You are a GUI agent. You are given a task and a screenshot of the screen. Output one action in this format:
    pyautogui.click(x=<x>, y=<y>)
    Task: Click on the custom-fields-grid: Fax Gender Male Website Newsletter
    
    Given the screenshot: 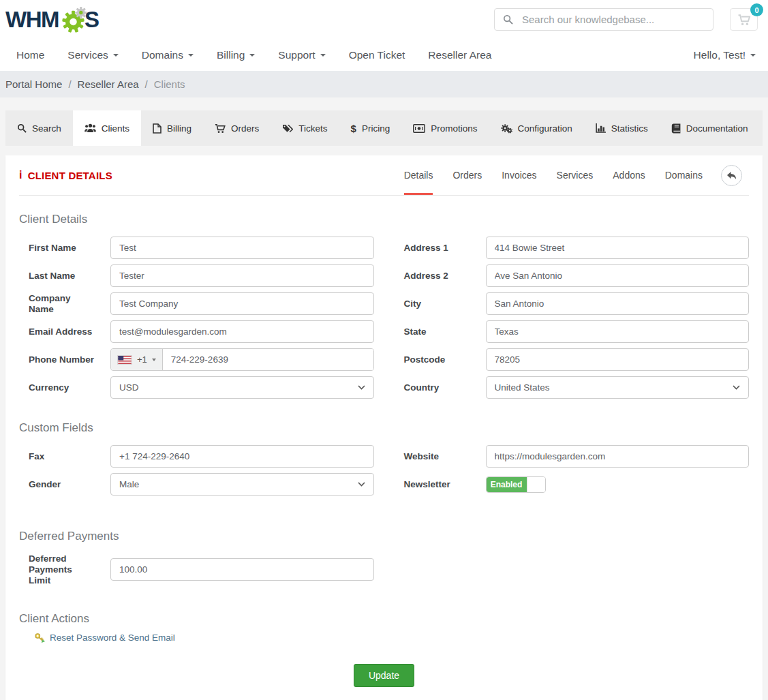 What is the action you would take?
    pyautogui.click(x=384, y=473)
    